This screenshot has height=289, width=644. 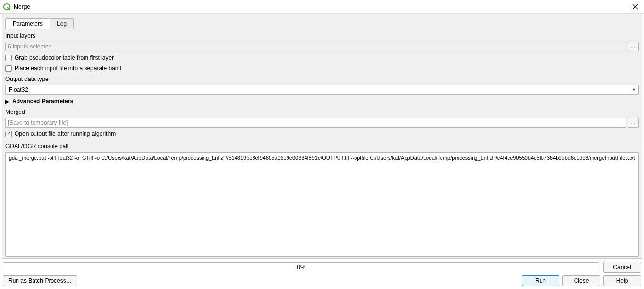 What do you see at coordinates (9, 134) in the screenshot?
I see `open-output-checkbox: ✓` at bounding box center [9, 134].